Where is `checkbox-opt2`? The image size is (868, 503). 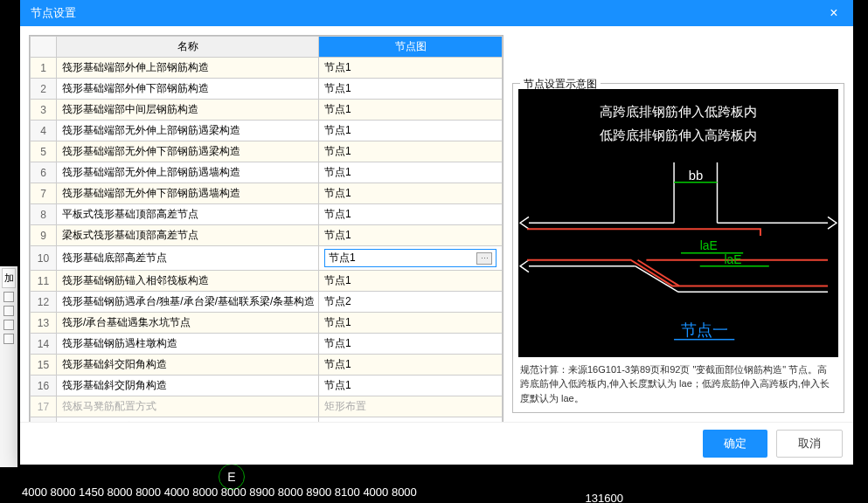
checkbox-opt2 is located at coordinates (9, 311).